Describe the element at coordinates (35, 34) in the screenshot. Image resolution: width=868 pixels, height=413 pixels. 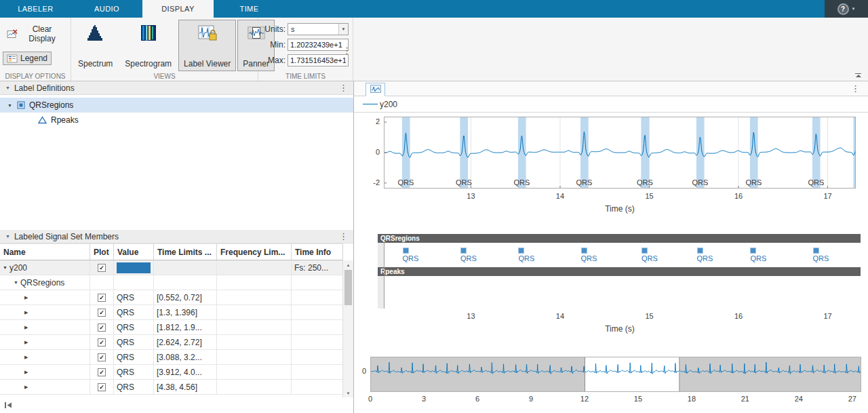
I see `clear-display-button: Clear Display` at that location.